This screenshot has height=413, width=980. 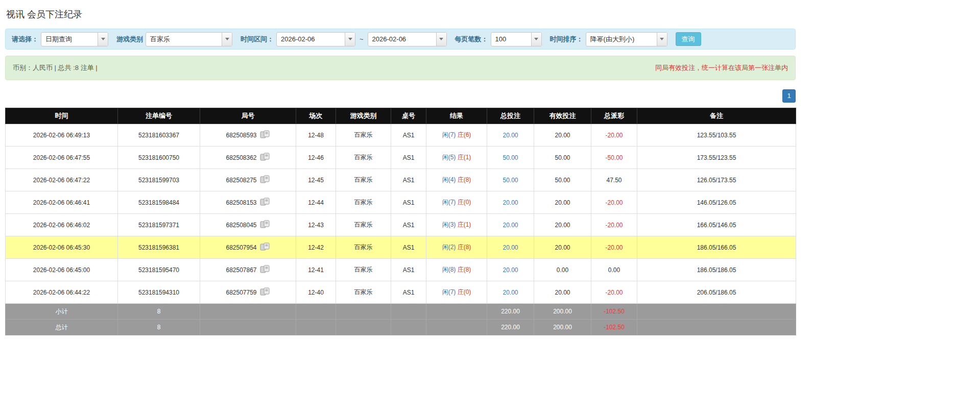 What do you see at coordinates (159, 203) in the screenshot?
I see `bet-id-cell: 523181598484` at bounding box center [159, 203].